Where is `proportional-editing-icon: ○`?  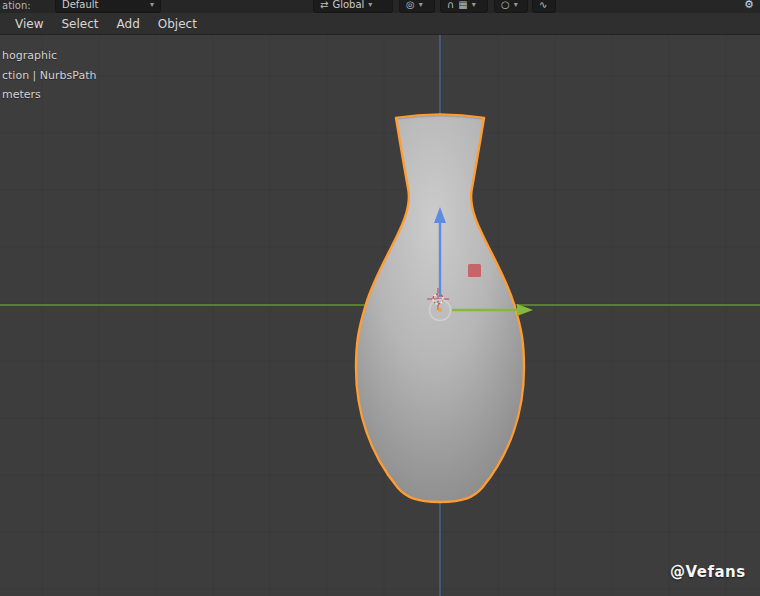 proportional-editing-icon: ○ is located at coordinates (506, 5).